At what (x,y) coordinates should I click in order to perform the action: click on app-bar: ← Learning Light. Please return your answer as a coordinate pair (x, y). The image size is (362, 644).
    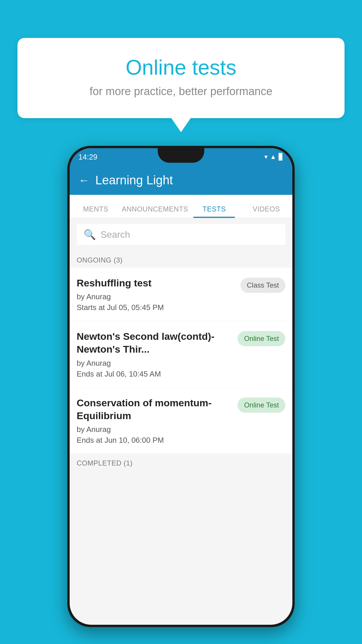
    Looking at the image, I should click on (181, 180).